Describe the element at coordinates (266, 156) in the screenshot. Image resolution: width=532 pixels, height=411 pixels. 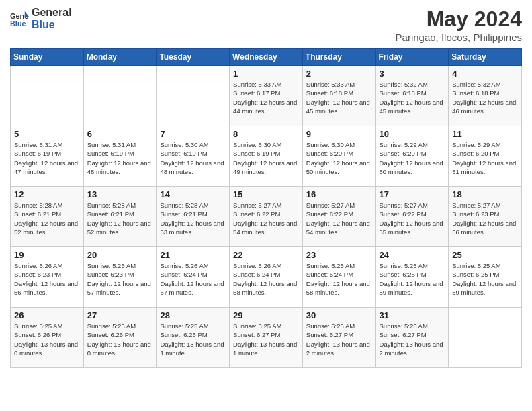
I see `calendar-week-row: 5Sunrise: 5:31 AMSunset: 6:19 PMDaylight…` at that location.